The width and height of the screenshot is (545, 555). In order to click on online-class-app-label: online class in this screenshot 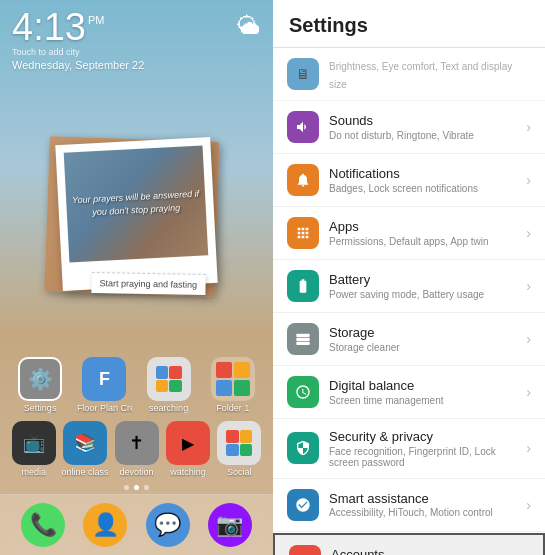, I will do `click(86, 472)`.